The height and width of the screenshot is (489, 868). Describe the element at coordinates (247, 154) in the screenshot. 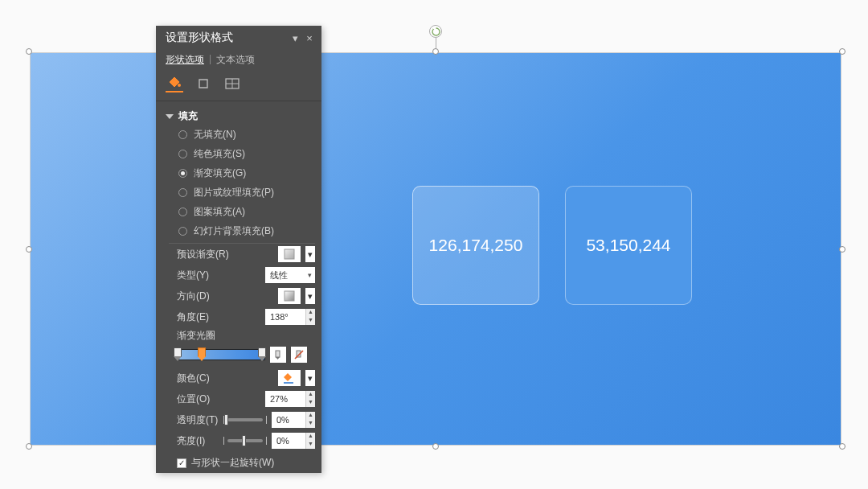

I see `radio-solid-fill: 纯色填充(S)` at that location.